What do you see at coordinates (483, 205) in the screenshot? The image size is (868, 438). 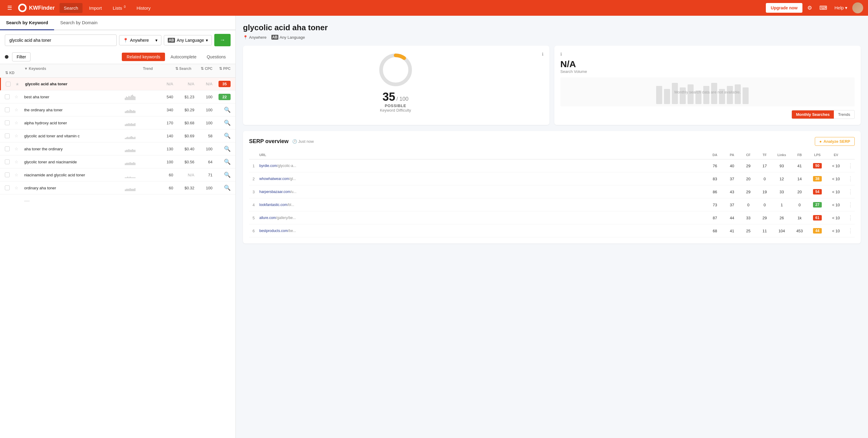 I see `serp-url: lookfantastic.com/bl...` at bounding box center [483, 205].